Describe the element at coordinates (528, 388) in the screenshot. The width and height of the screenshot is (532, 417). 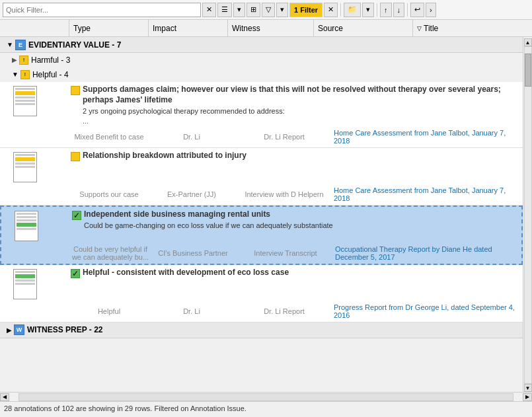
I see `scroll-down-button: ▼` at that location.